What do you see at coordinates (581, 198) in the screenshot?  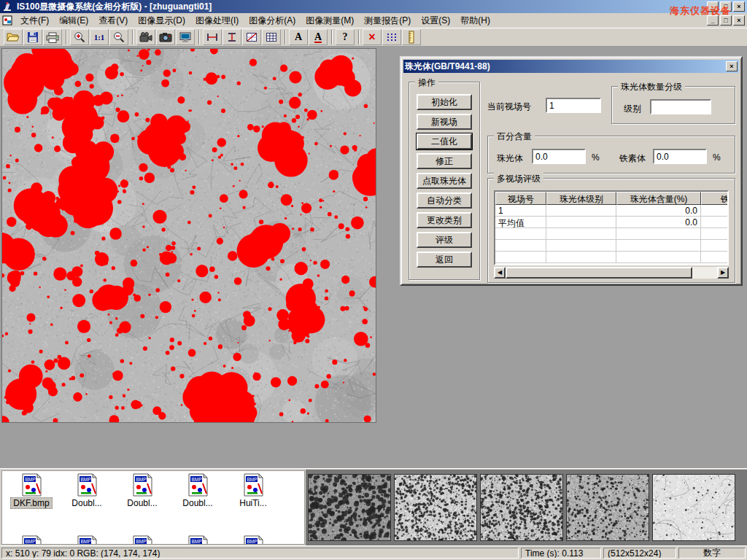 I see `column-header: 珠光体级别` at bounding box center [581, 198].